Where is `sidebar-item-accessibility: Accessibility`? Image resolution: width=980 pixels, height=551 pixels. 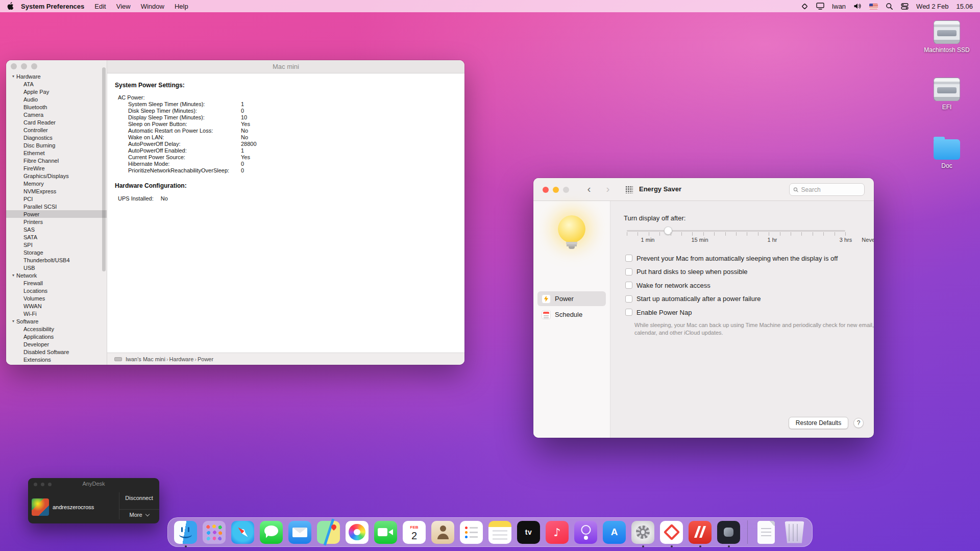
sidebar-item-accessibility: Accessibility is located at coordinates (56, 329).